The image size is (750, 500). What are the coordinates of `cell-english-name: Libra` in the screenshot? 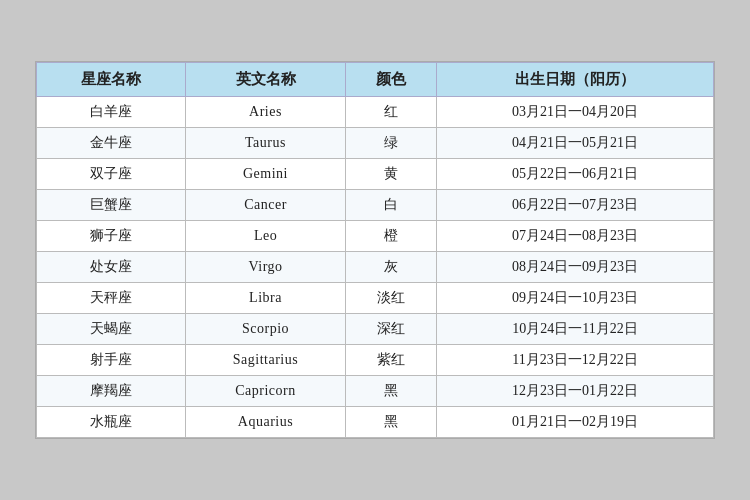 It's located at (266, 298).